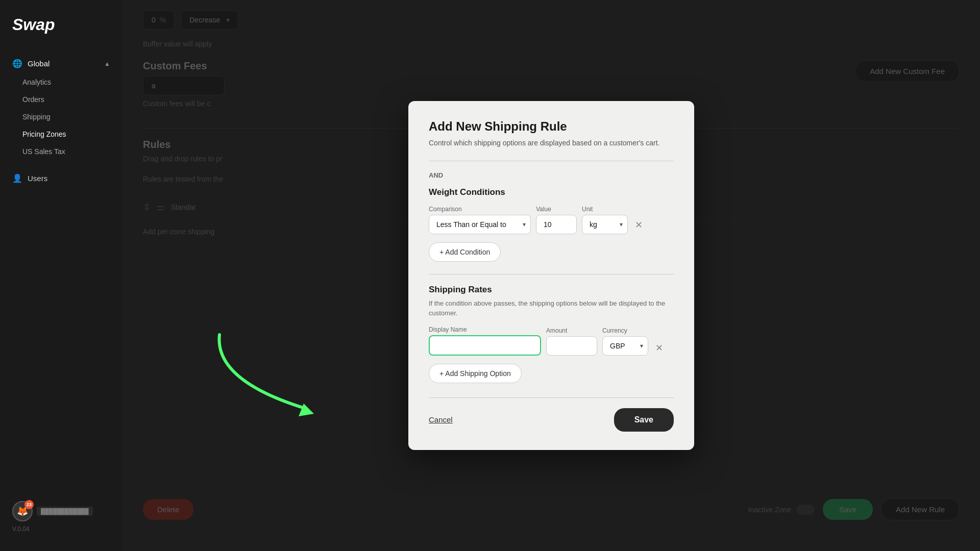  What do you see at coordinates (551, 414) in the screenshot?
I see `modal-footer: Cancel Save` at bounding box center [551, 414].